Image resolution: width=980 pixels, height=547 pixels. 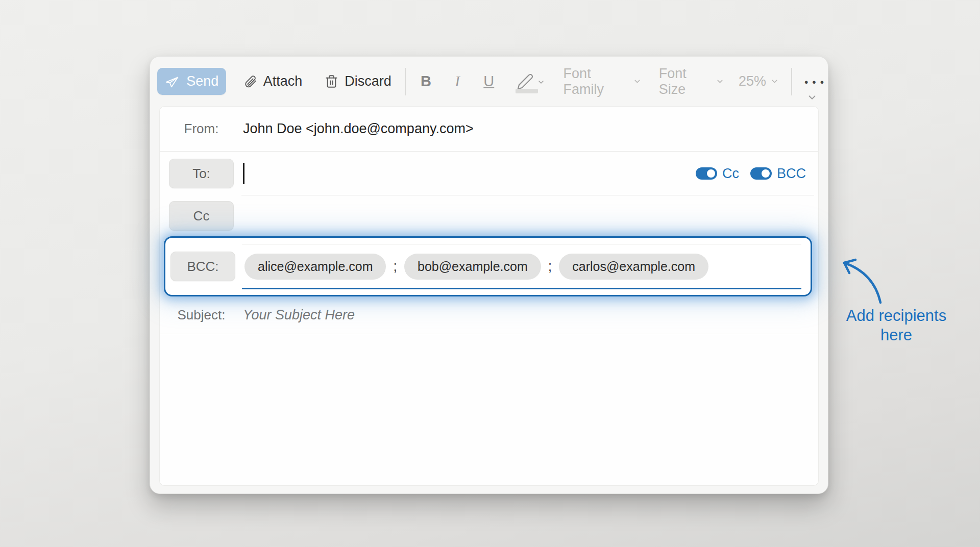 What do you see at coordinates (192, 82) in the screenshot?
I see `send-button: Send` at bounding box center [192, 82].